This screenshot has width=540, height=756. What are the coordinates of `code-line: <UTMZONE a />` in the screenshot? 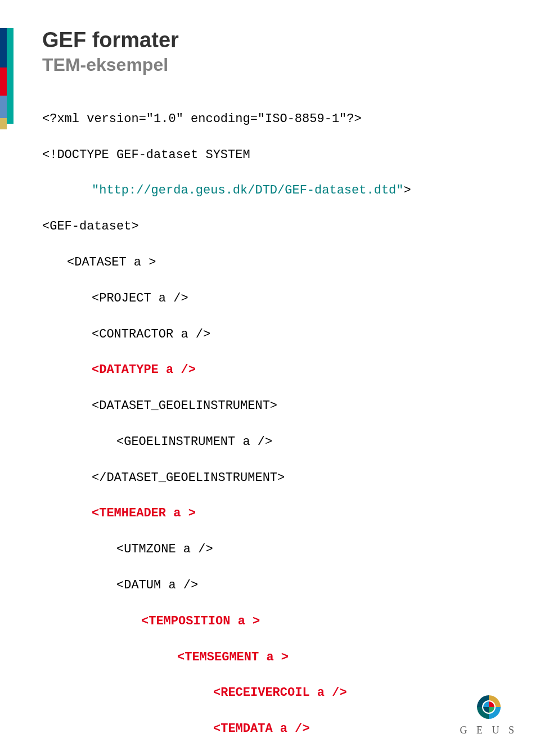 It's located at (280, 550).